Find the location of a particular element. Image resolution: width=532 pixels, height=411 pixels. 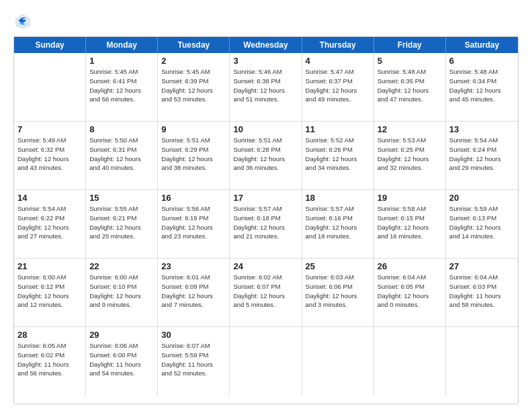

calendar-cell-r1c1: 8Sunrise: 5:50 AMSunset: 6:31 PMDaylight… is located at coordinates (122, 156).